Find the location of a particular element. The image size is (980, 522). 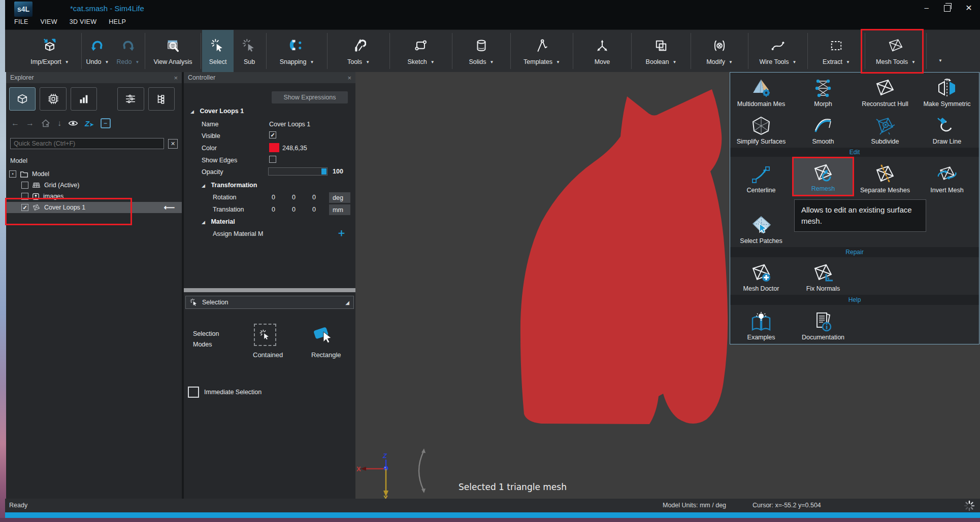

visibility-eye-icon is located at coordinates (73, 123).